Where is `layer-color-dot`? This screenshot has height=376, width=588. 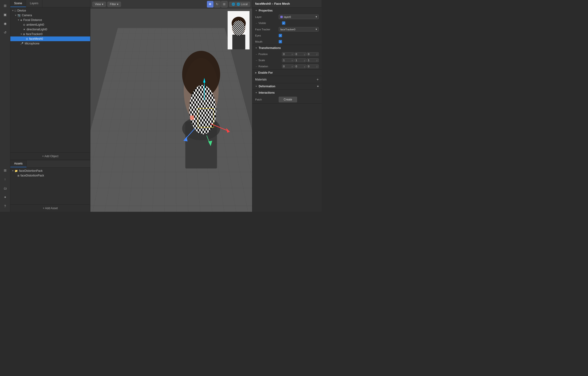 layer-color-dot is located at coordinates (282, 17).